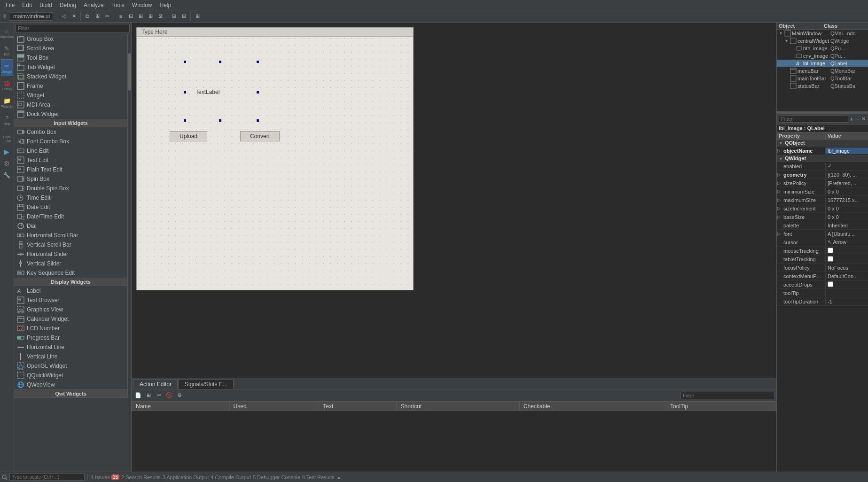 This screenshot has width=868, height=482. I want to click on obj-row-menubar: menuBar QMenuBar, so click(822, 71).